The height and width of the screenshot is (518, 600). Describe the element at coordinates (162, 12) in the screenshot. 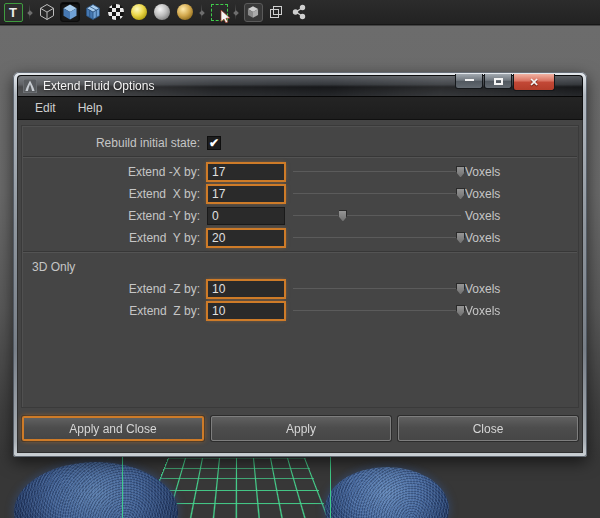

I see `gray-light-icon` at that location.